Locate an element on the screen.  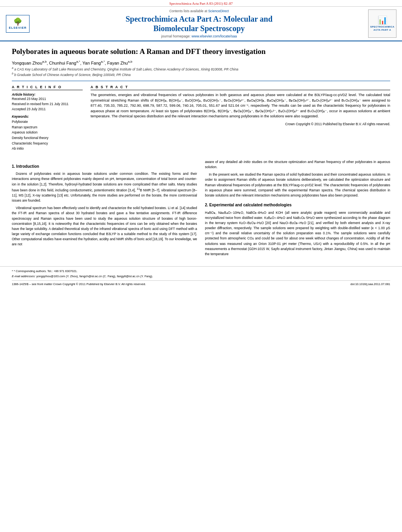
email-footnote: E-mail addresses: yongqzhou@163.com (Y. … is located at coordinates (201, 276).